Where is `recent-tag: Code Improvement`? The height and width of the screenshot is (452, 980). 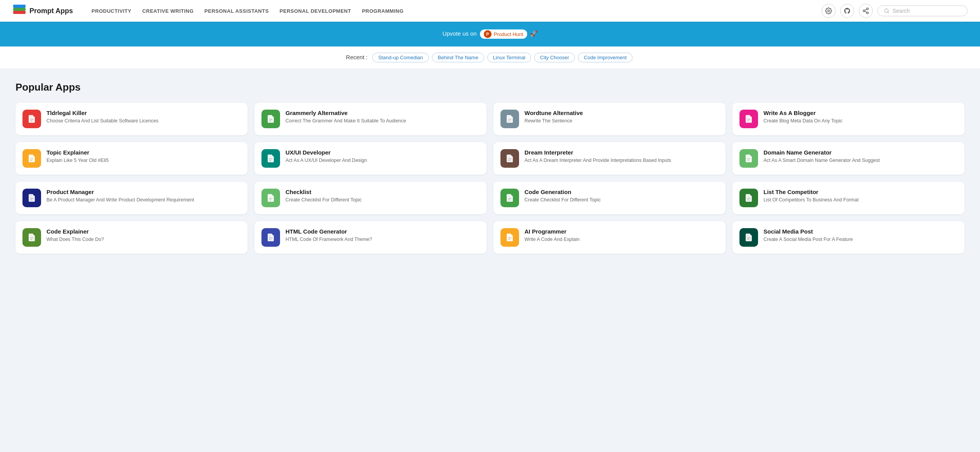 recent-tag: Code Improvement is located at coordinates (605, 57).